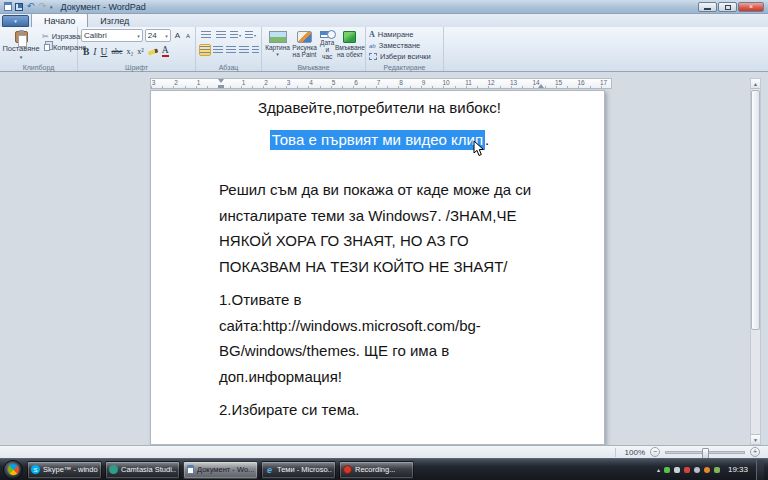 Image resolution: width=768 pixels, height=480 pixels. Describe the element at coordinates (112, 36) in the screenshot. I see `font-family-combobox: Calibri ▾` at that location.